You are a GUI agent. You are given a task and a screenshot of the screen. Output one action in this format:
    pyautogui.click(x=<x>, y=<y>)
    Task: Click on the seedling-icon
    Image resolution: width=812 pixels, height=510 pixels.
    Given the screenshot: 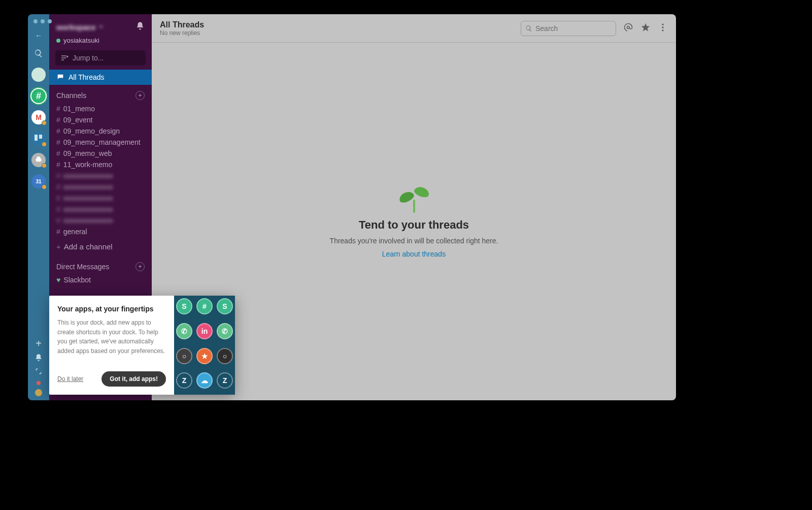 What is the action you would take?
    pyautogui.click(x=414, y=199)
    